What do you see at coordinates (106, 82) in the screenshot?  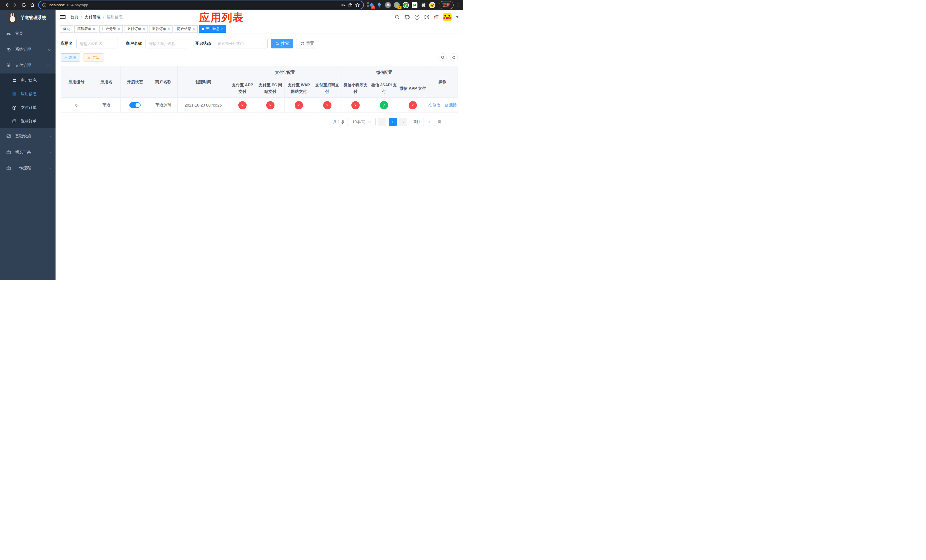 I see `col-app-name: 应用名` at bounding box center [106, 82].